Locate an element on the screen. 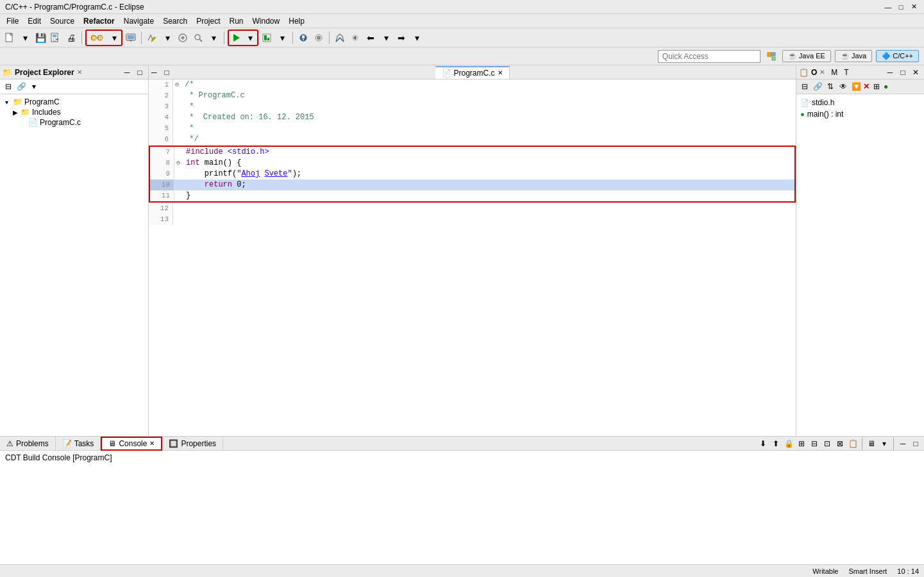 Image resolution: width=924 pixels, height=577 pixels. project-explorer-tab-close-icon: ✕ is located at coordinates (80, 72).